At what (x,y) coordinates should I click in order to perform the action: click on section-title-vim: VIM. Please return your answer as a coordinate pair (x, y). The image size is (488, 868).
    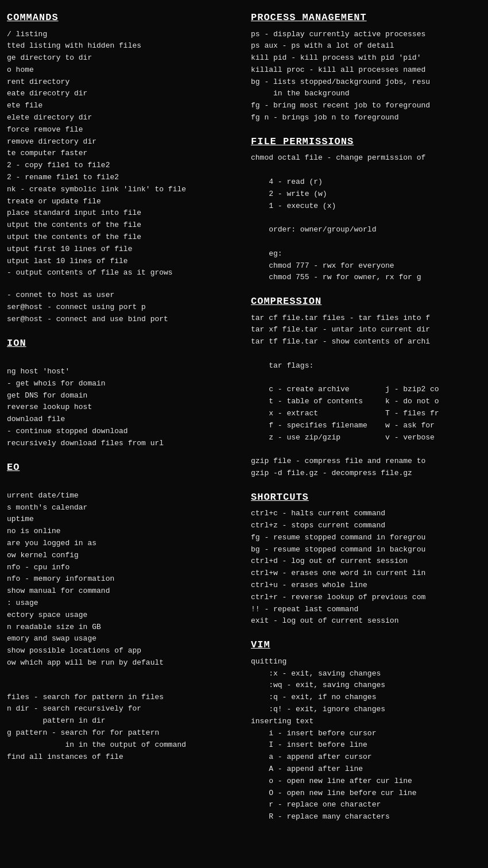
    Looking at the image, I should click on (366, 645).